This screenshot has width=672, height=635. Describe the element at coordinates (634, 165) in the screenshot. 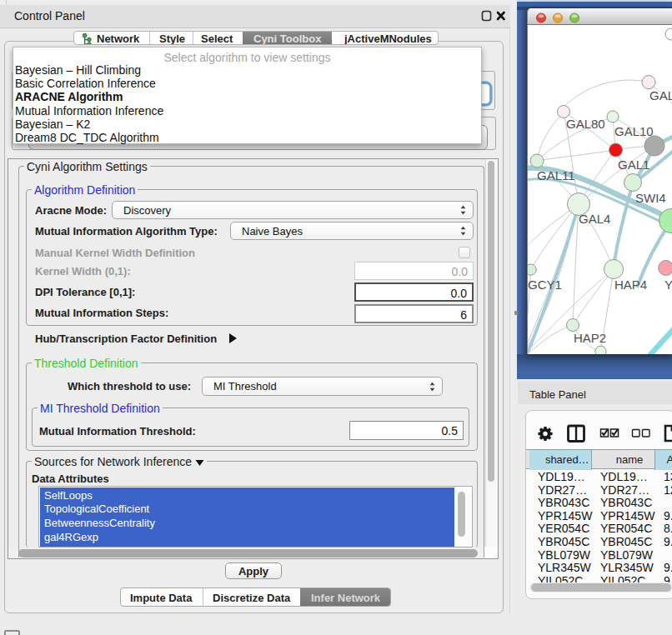

I see `svg-text: GAL1` at that location.